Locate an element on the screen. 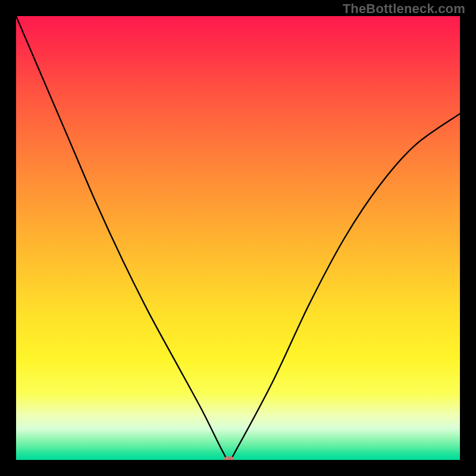 The height and width of the screenshot is (476, 476). minimum-marker-icon is located at coordinates (229, 458).